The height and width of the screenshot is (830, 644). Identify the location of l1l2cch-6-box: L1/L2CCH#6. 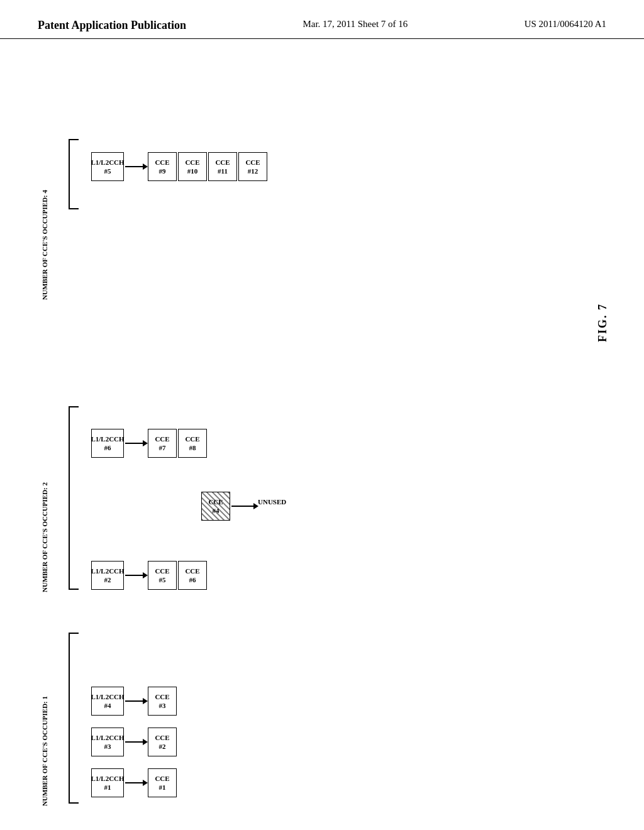
(108, 443).